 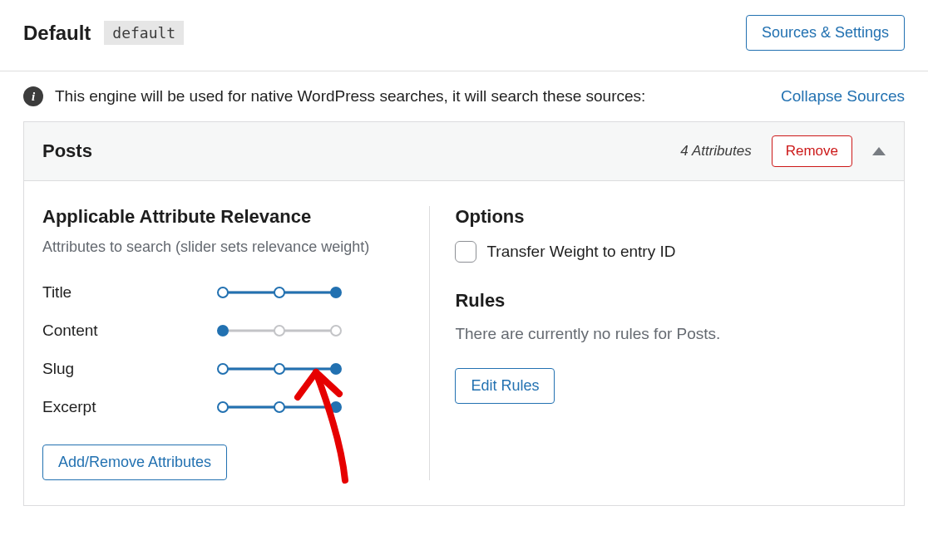 I want to click on relevance-title: Applicable Attribute Relevance, so click(x=223, y=217).